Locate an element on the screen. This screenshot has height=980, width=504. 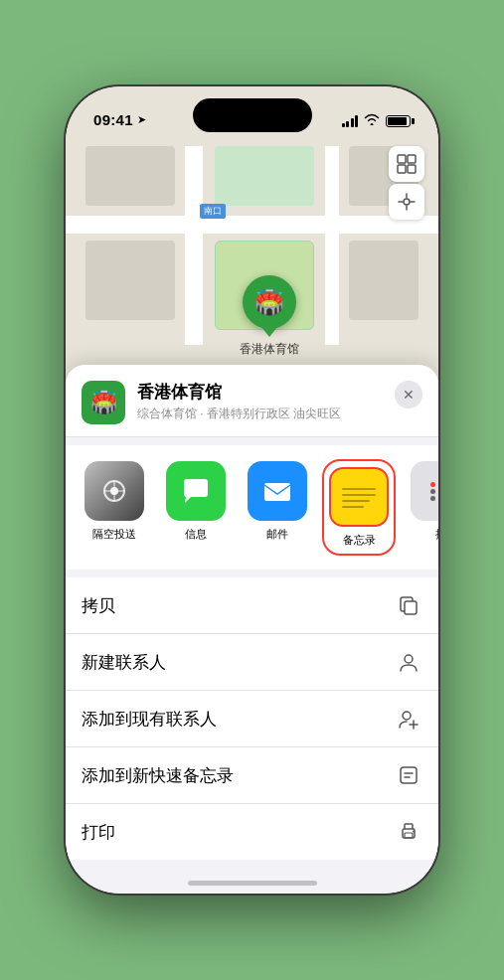
action-item-print: 打印 is located at coordinates (252, 832).